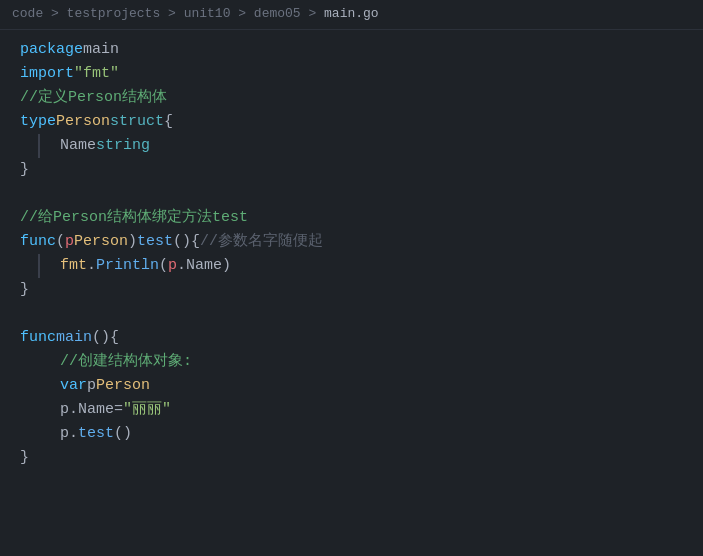 Image resolution: width=703 pixels, height=556 pixels. I want to click on token: //创建结构体对象:, so click(126, 362).